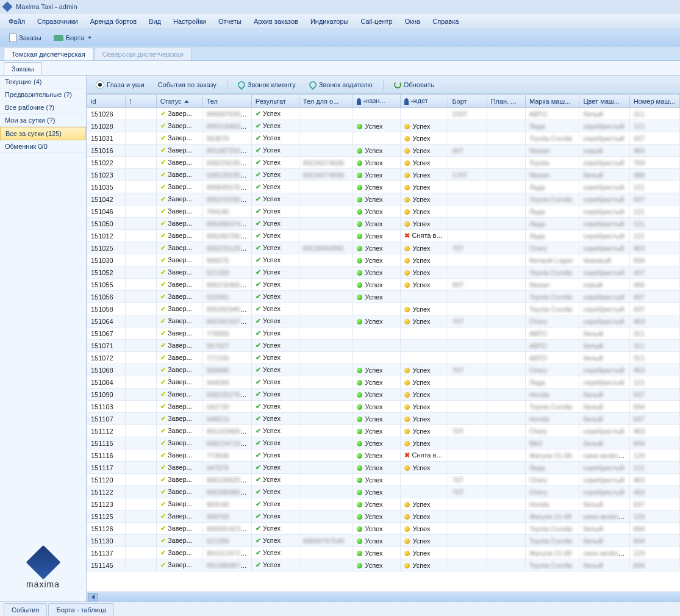 This screenshot has width=680, height=616. What do you see at coordinates (384, 285) in the screenshot?
I see `table-row: 151055✔ Завер...89521646598✔ УспехУспехУ…` at bounding box center [384, 285].